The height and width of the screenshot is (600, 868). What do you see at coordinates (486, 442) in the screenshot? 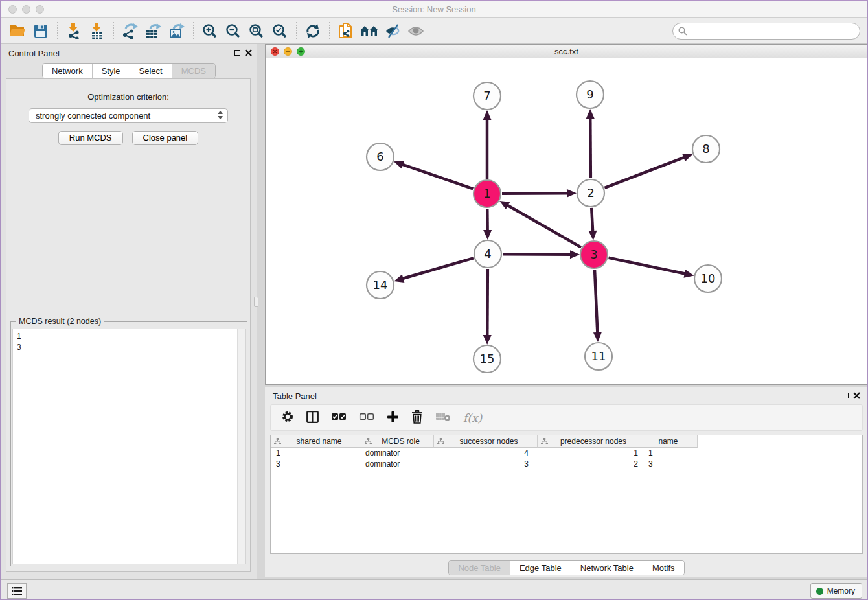
I see `column-header-successor-nodes: successor nodes` at bounding box center [486, 442].